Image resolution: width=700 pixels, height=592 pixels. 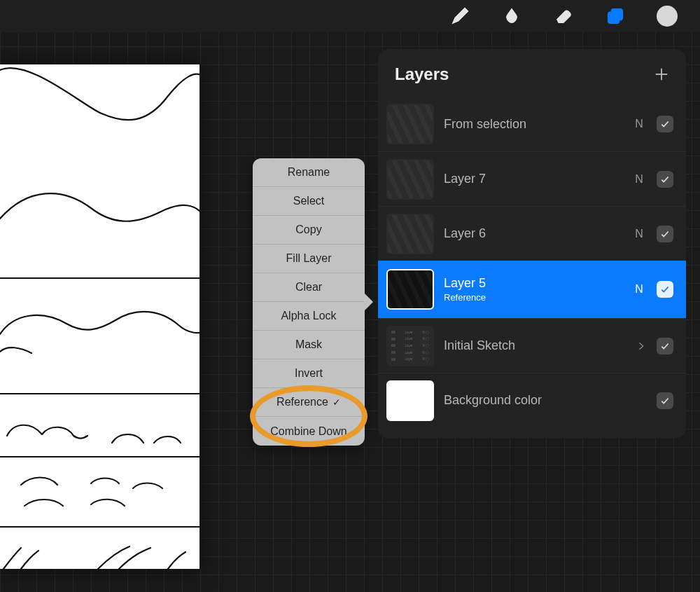 What do you see at coordinates (662, 74) in the screenshot?
I see `add-layer-button` at bounding box center [662, 74].